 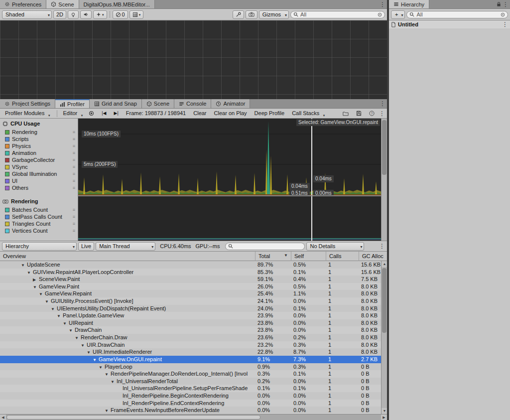 I want to click on profiler-target-dropdown: Editor▾, so click(x=72, y=114).